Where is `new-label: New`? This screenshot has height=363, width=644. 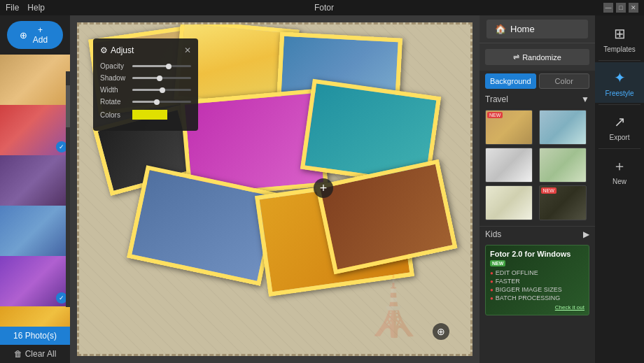
new-label: New is located at coordinates (620, 182).